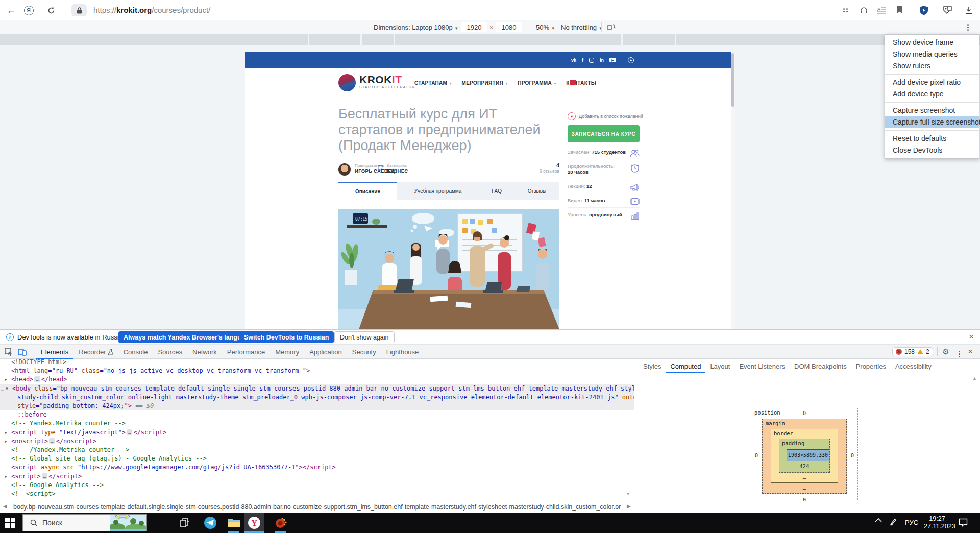 The height and width of the screenshot is (533, 980). I want to click on menu-item-capture-screenshot: Capture screenshot, so click(932, 110).